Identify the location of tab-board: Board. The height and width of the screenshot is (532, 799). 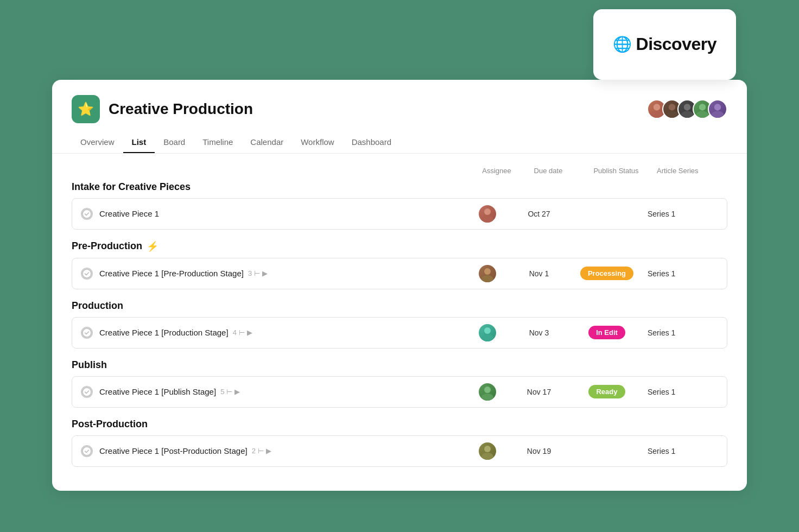
(174, 142).